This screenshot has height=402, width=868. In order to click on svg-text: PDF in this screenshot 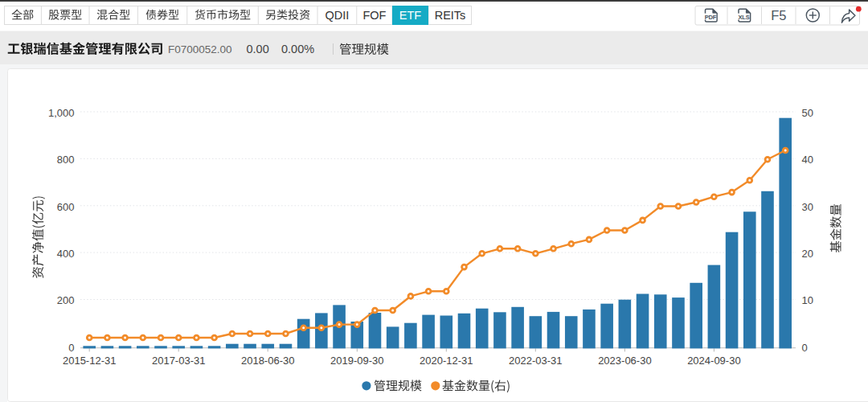, I will do `click(710, 18)`.